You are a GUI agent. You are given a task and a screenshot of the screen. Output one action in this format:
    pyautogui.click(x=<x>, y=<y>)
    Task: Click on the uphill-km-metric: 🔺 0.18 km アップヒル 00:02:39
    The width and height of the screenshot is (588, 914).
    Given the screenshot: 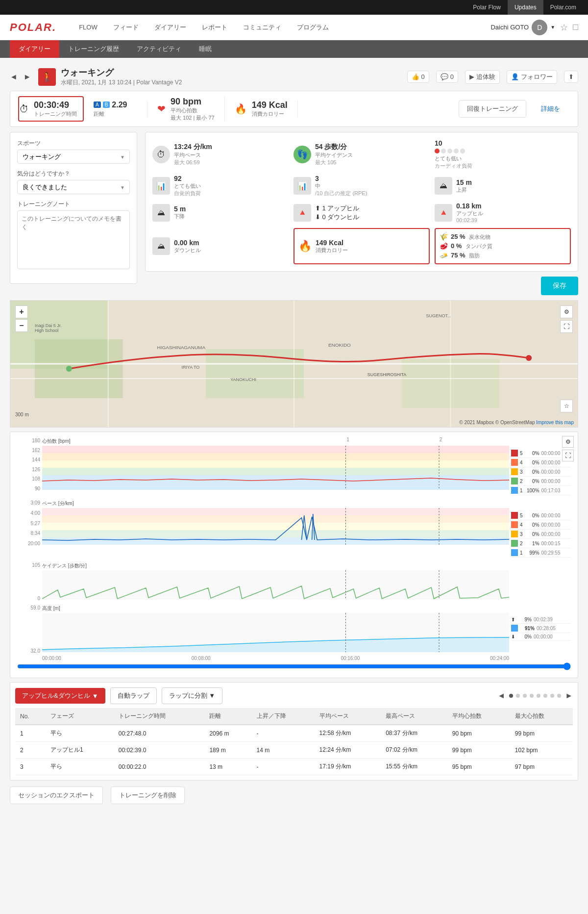 What is the action you would take?
    pyautogui.click(x=503, y=213)
    